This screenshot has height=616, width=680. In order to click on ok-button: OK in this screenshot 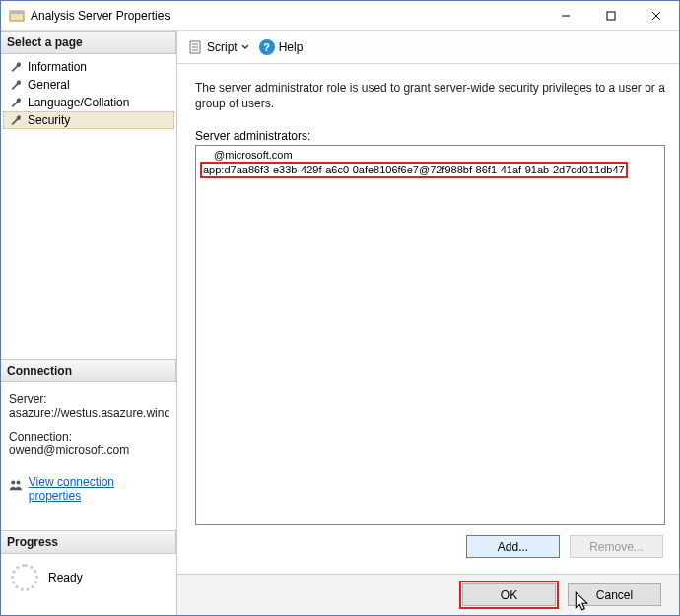, I will do `click(509, 595)`.